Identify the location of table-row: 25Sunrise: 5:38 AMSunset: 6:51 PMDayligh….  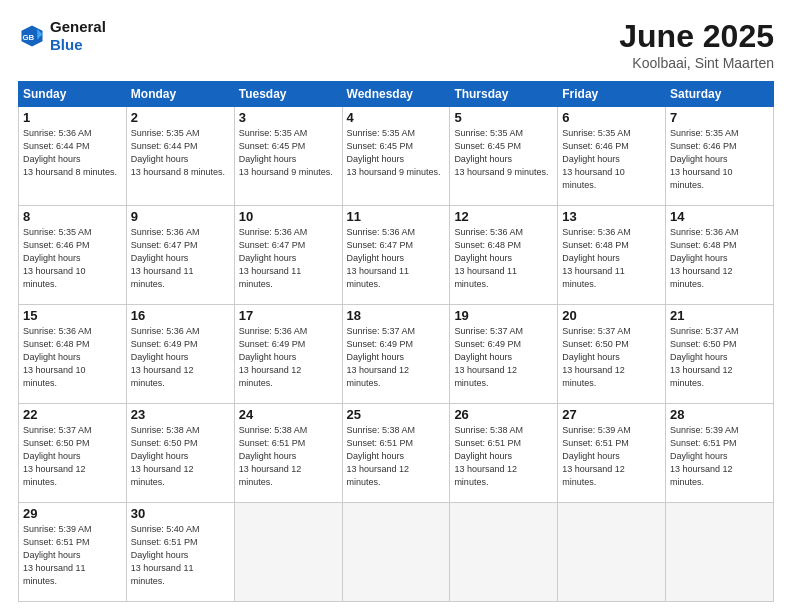
(396, 454).